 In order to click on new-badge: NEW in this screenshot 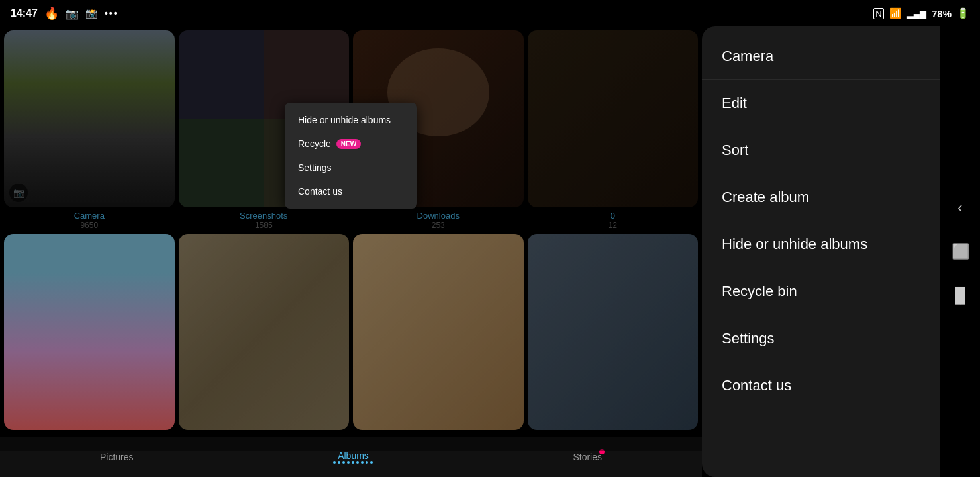, I will do `click(348, 144)`.